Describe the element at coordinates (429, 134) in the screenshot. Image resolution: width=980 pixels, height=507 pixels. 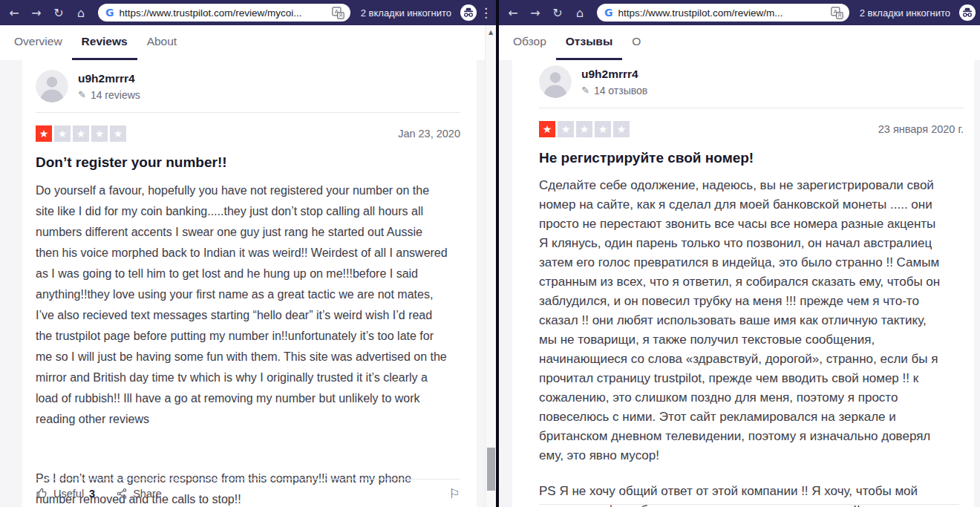
I see `review-date: Jan 23, 2020` at that location.